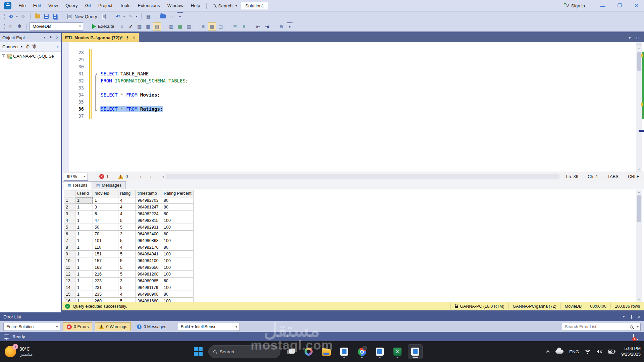  Describe the element at coordinates (57, 38) in the screenshot. I see `close-icon: ✕` at that location.